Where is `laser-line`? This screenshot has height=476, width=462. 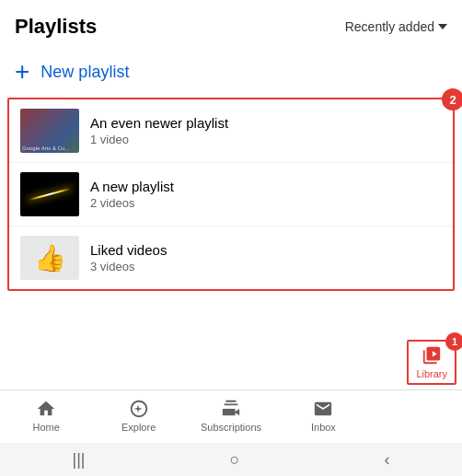 laser-line is located at coordinates (50, 195).